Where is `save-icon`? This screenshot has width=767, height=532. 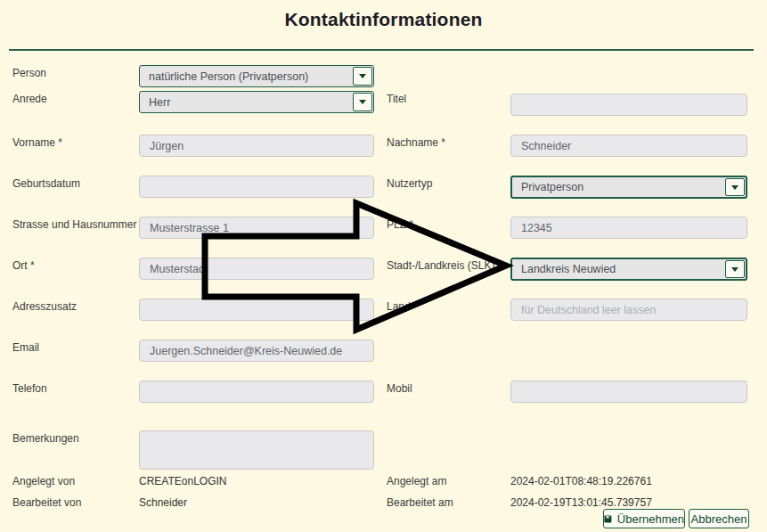
save-icon is located at coordinates (608, 519).